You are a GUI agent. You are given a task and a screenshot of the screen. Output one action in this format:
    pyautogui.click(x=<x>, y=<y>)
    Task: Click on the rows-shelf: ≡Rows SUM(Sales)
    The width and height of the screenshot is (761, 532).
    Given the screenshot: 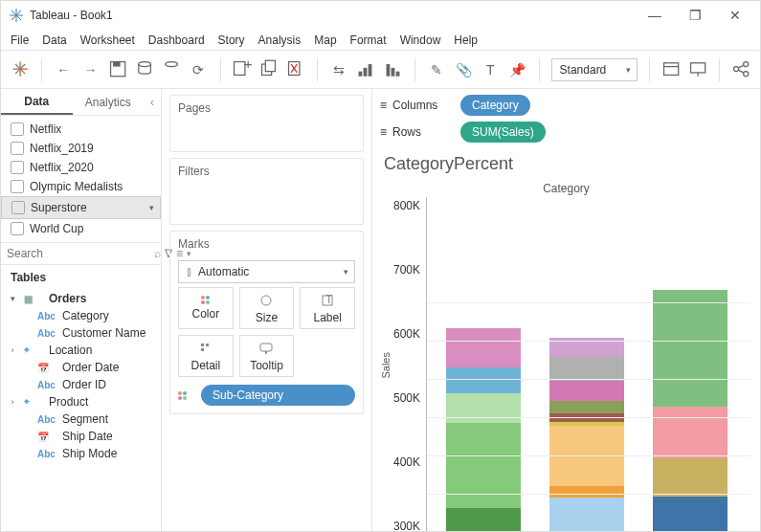 What is the action you would take?
    pyautogui.click(x=567, y=132)
    